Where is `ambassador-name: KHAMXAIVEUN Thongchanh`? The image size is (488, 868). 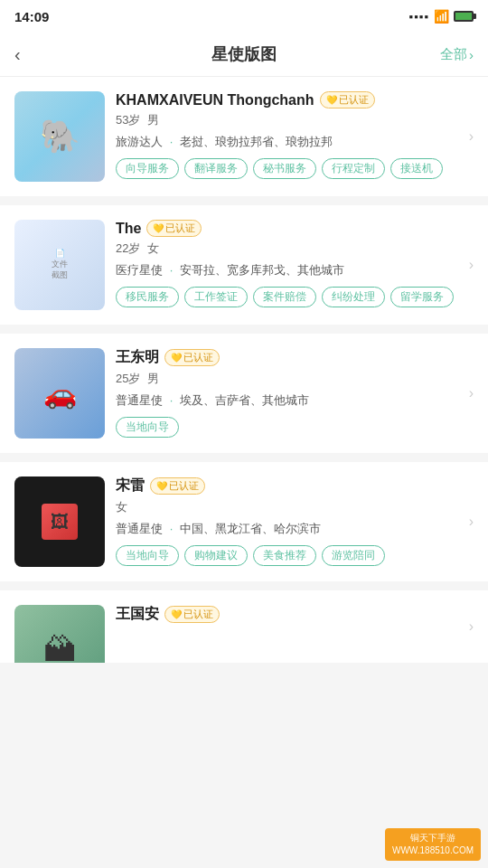 ambassador-name: KHAMXAIVEUN Thongchanh is located at coordinates (215, 100).